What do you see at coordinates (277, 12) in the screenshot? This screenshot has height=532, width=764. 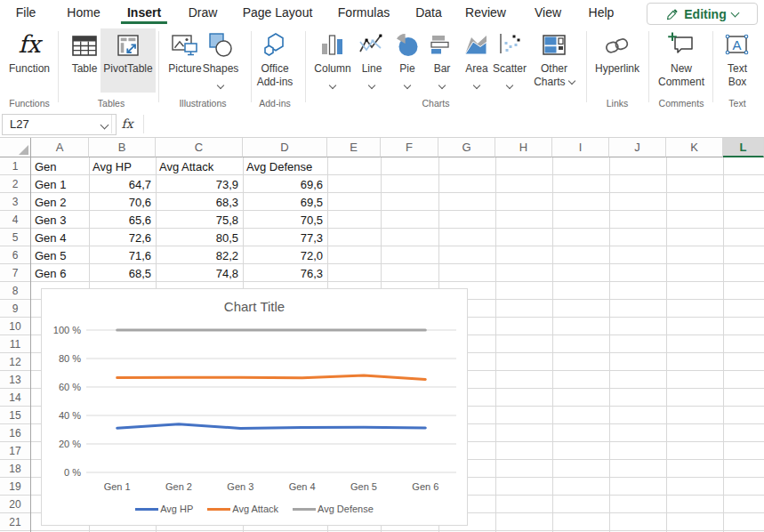 I see `menu-tab-page-layout: Page Layout` at bounding box center [277, 12].